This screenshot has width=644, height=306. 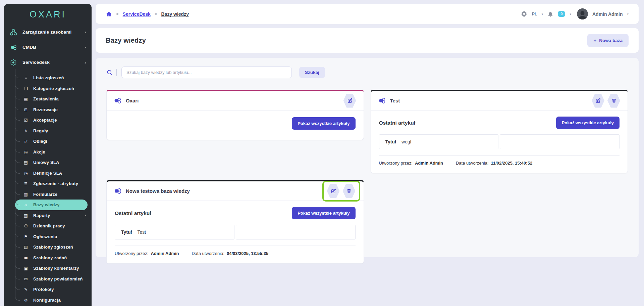 I want to click on sidebar-subitem: ⊞ Rezerwacje, so click(x=51, y=110).